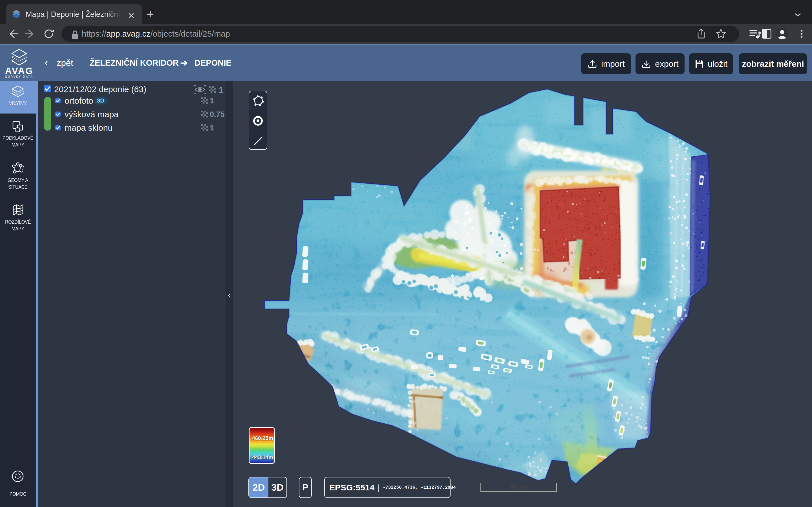  I want to click on svg-text: SURVEY DATA, so click(19, 77).